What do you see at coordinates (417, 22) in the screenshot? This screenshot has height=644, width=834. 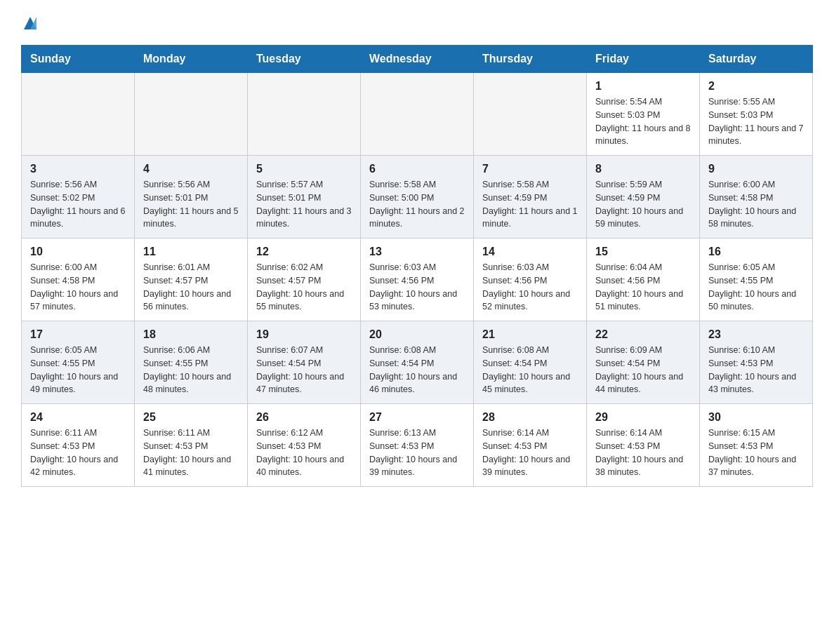 I see `page-header` at bounding box center [417, 22].